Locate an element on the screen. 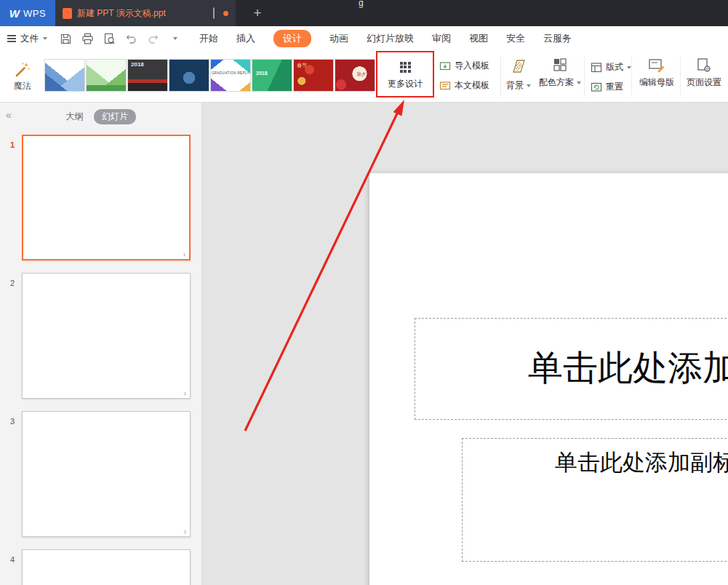 The width and height of the screenshot is (728, 585). more-designs-label: 更多设计 is located at coordinates (405, 84).